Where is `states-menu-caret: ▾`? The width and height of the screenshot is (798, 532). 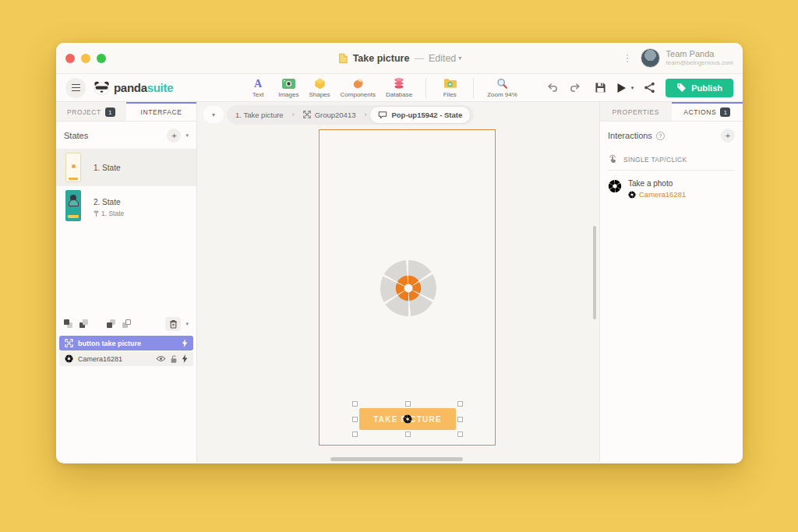 states-menu-caret: ▾ is located at coordinates (187, 136).